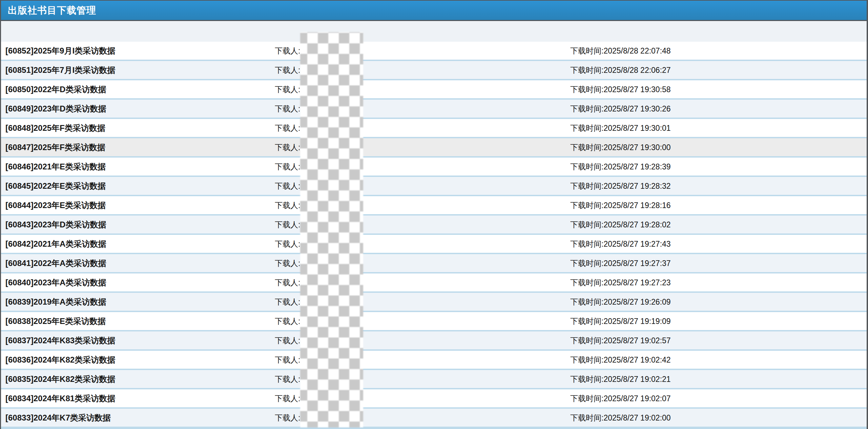  Describe the element at coordinates (637, 224) in the screenshot. I see `download-time-value: 2025/8/27 19:28:02` at that location.